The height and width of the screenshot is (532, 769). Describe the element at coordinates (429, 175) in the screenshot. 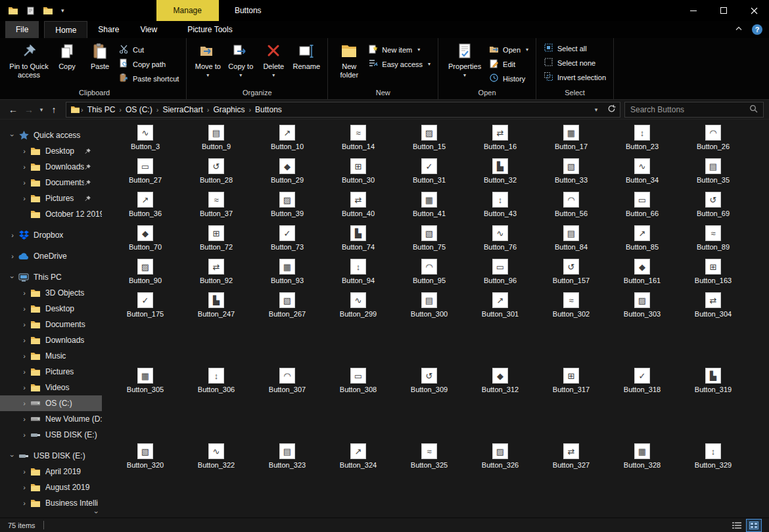

I see `file-item-button-31: ✓Button_31` at that location.